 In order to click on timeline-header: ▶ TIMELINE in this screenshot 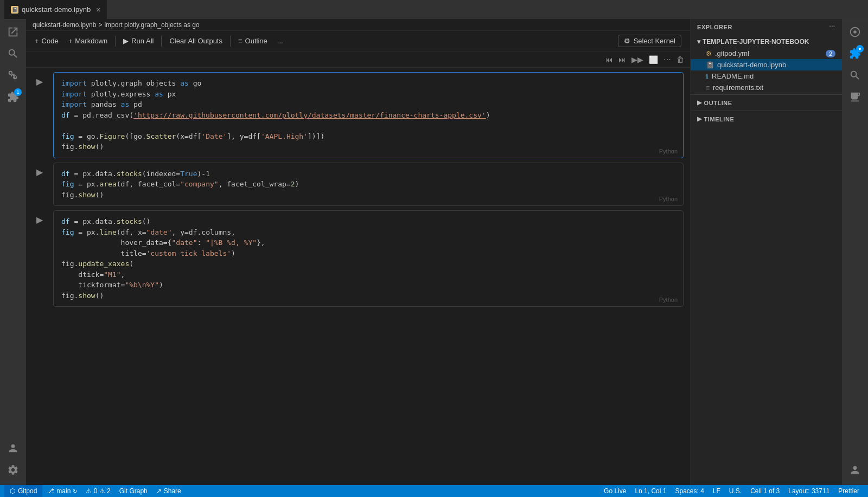, I will do `click(766, 119)`.